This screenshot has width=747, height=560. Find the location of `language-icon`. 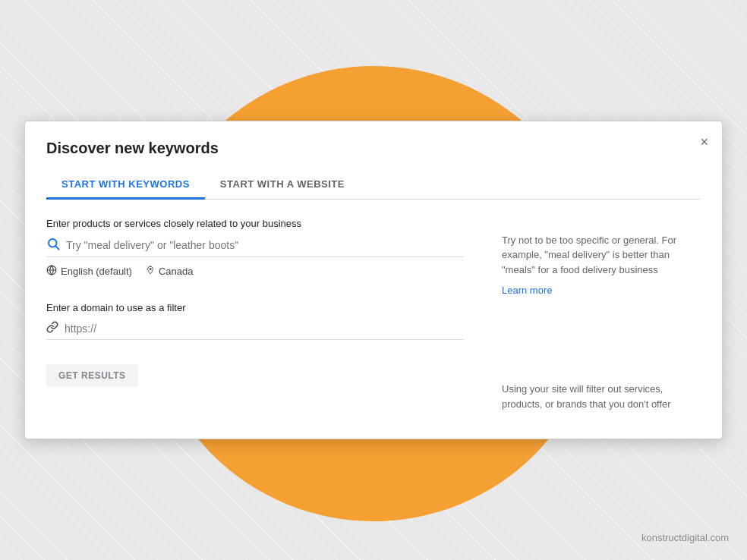

language-icon is located at coordinates (52, 272).